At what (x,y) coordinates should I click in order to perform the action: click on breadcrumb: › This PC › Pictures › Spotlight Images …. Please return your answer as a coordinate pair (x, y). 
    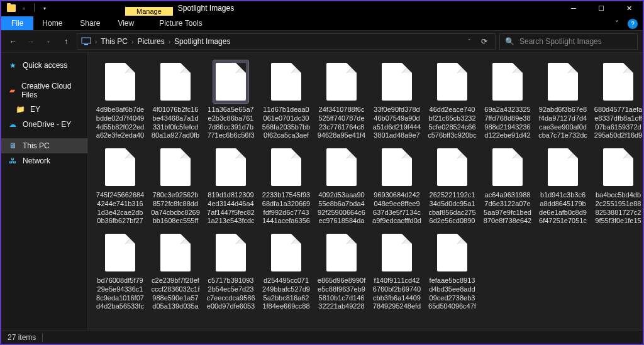
    Looking at the image, I should click on (286, 41).